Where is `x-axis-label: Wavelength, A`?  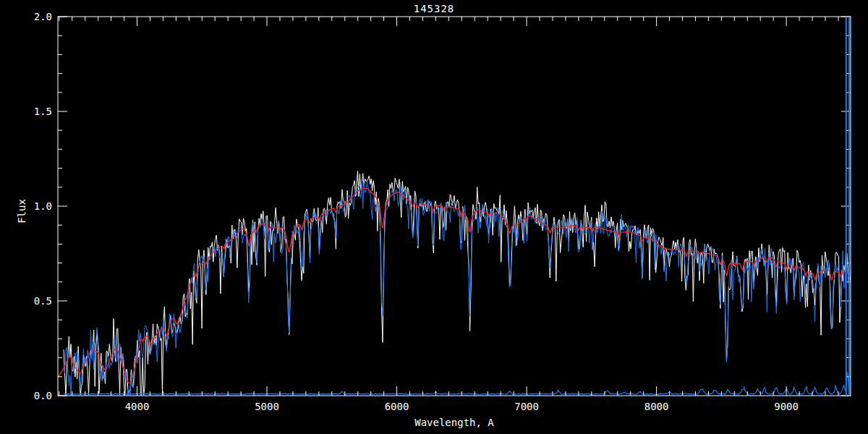 x-axis-label: Wavelength, A is located at coordinates (434, 422).